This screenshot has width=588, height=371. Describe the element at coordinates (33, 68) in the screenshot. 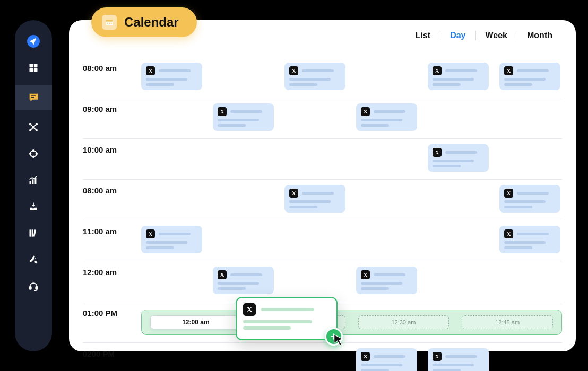

I see `dashboard-icon` at that location.